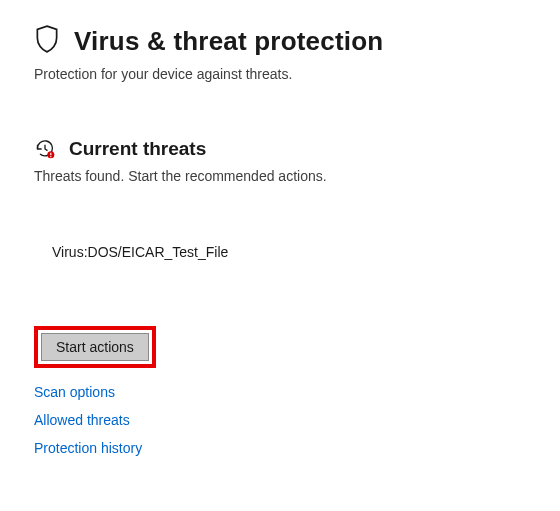  I want to click on start-actions-highlight: Start actions, so click(95, 347).